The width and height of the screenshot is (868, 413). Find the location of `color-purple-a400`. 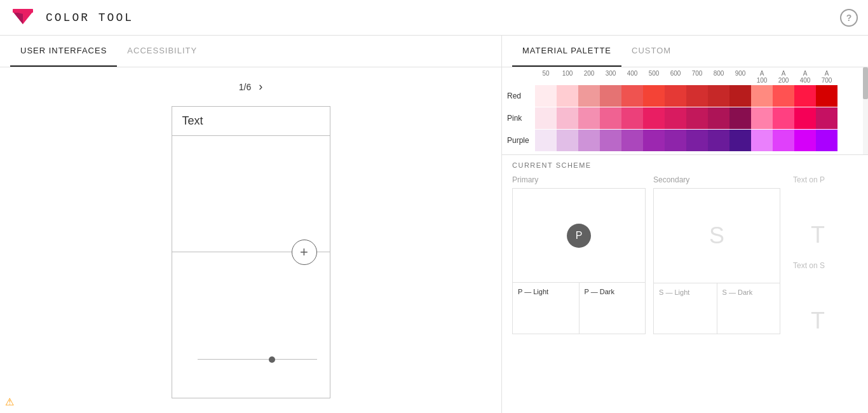

color-purple-a400 is located at coordinates (805, 140).